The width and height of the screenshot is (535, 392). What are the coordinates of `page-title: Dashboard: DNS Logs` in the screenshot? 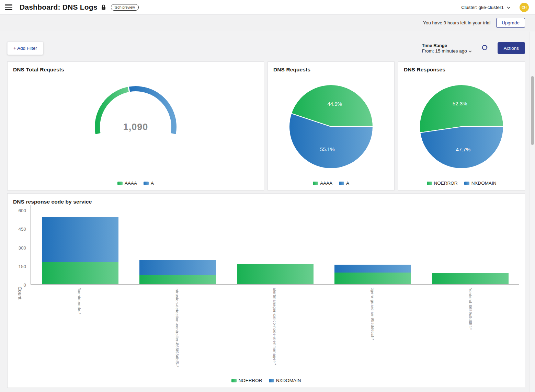 It's located at (58, 7).